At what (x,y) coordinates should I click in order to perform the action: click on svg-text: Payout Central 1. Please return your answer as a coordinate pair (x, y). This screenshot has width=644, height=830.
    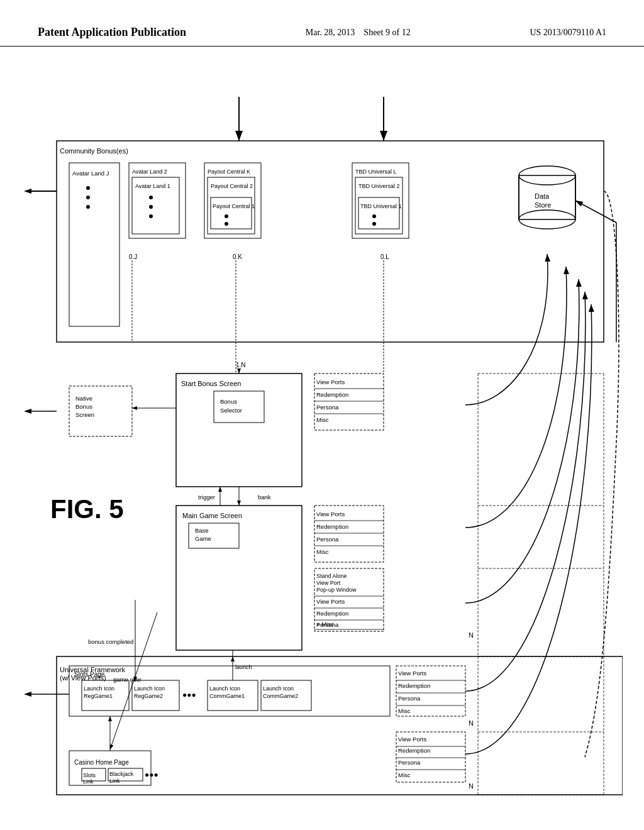
    Looking at the image, I should click on (234, 206).